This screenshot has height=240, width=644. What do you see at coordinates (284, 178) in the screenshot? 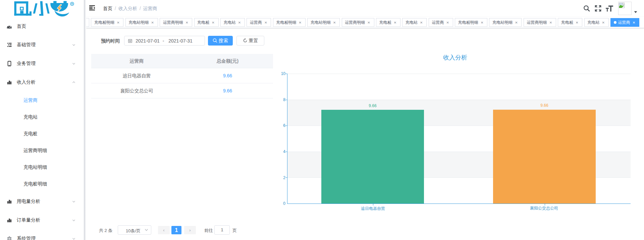
I see `svg-text: 2` at bounding box center [284, 178].